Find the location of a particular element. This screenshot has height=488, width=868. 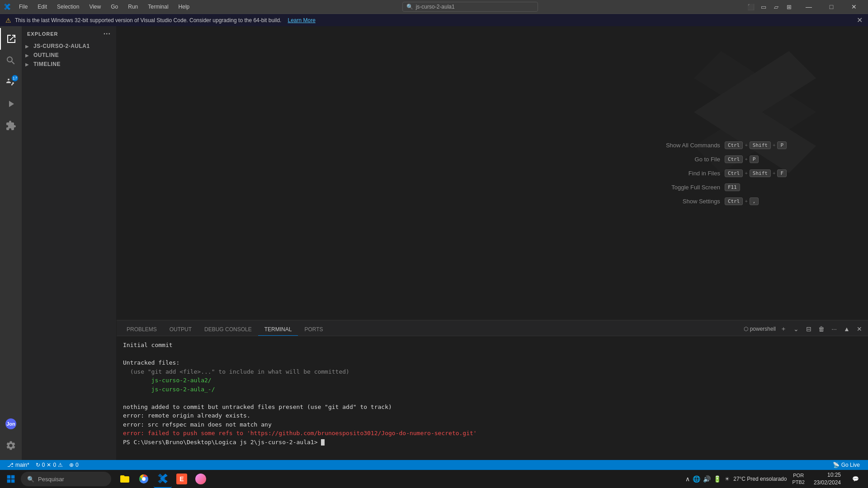

file-explorer-icon is located at coordinates (125, 479).